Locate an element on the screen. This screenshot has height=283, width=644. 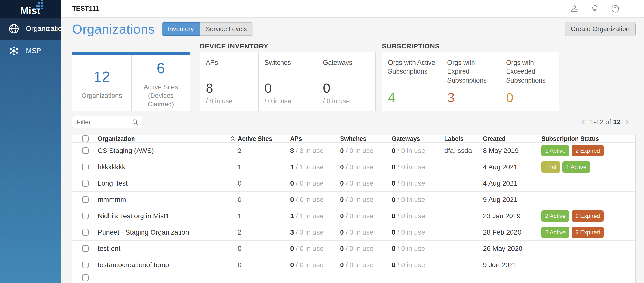
view-tabs: Inventory Service Levels is located at coordinates (208, 29).